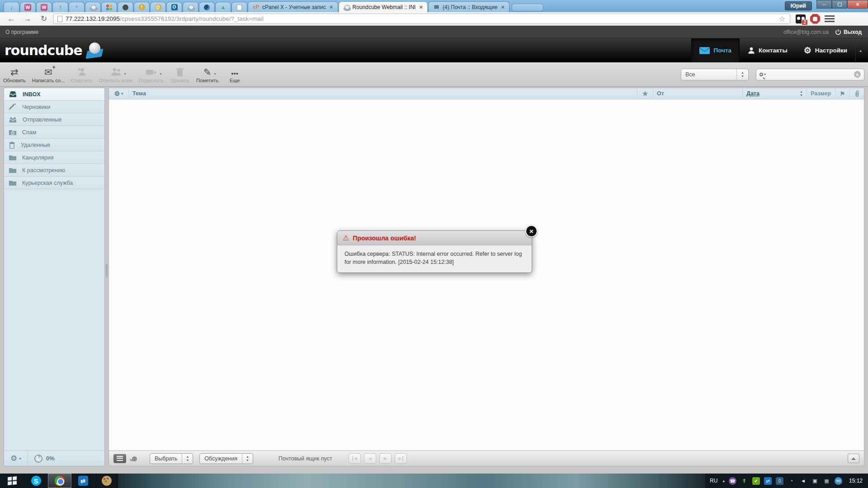  Describe the element at coordinates (532, 231) in the screenshot. I see `dialog-close-button: ×` at that location.